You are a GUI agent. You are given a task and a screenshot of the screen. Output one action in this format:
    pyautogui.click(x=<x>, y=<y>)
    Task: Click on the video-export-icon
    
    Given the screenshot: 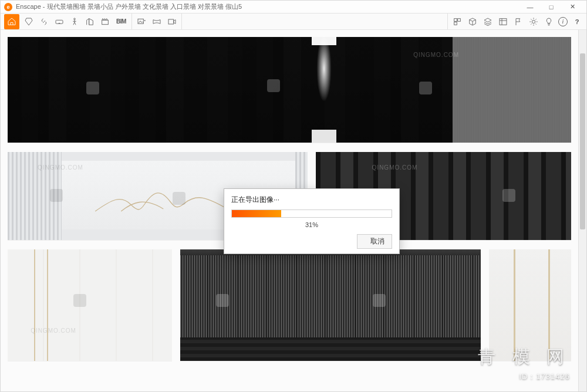 What is the action you would take?
    pyautogui.click(x=172, y=22)
    